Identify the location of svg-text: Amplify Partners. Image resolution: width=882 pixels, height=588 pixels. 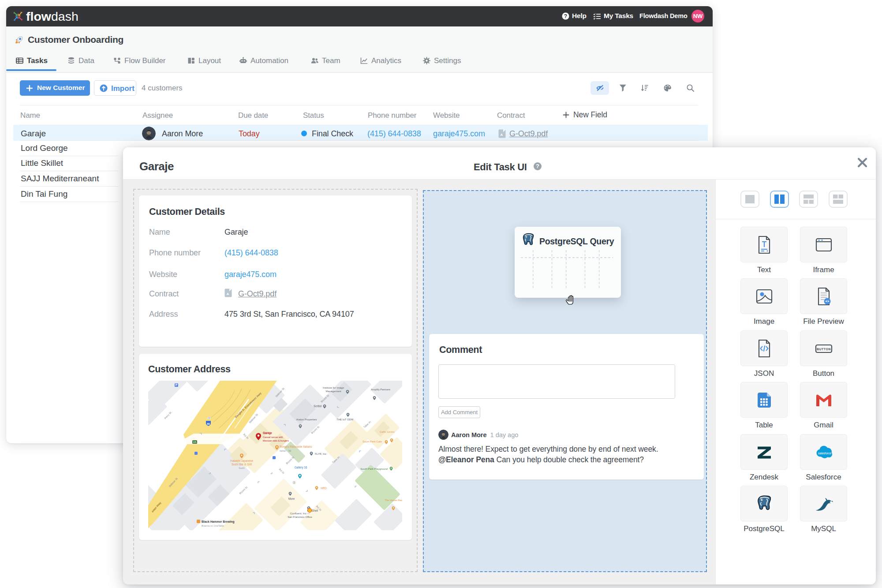
(381, 390).